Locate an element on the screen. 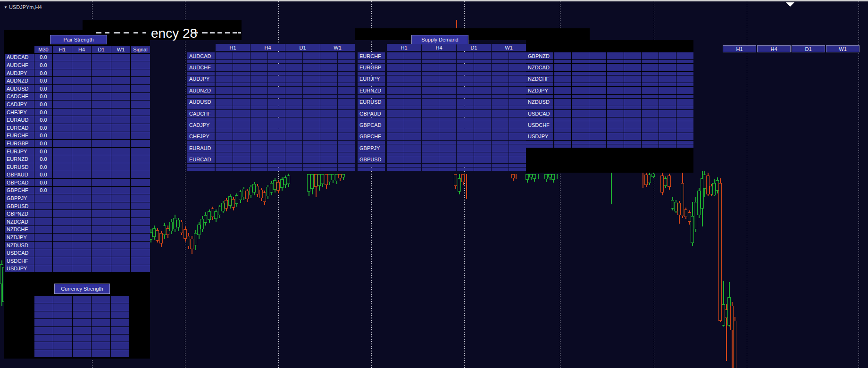 The height and width of the screenshot is (368, 868). title-letter-fragment is located at coordinates (220, 33).